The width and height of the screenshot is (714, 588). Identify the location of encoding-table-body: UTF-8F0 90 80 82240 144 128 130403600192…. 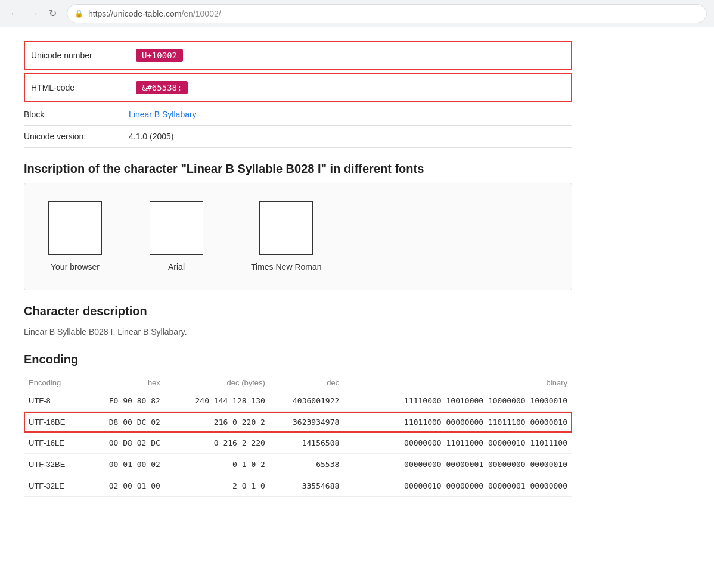
(298, 443).